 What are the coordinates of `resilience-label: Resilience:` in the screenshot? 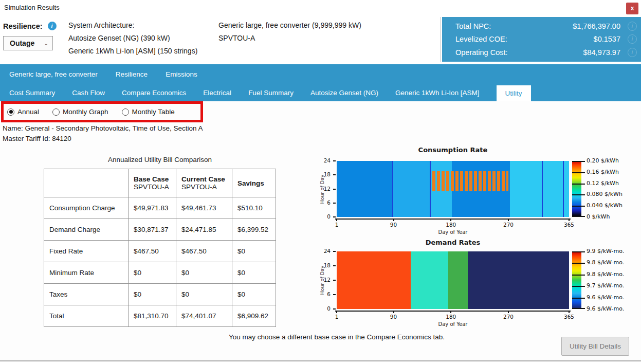 It's located at (23, 26).